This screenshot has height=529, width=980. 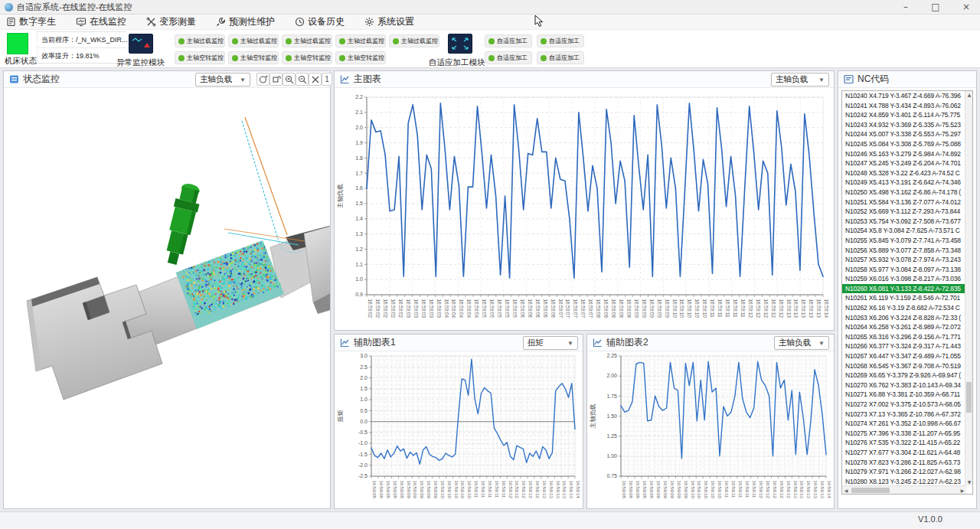 I want to click on aux-chart1-dropdown: 扭矩▼, so click(x=550, y=343).